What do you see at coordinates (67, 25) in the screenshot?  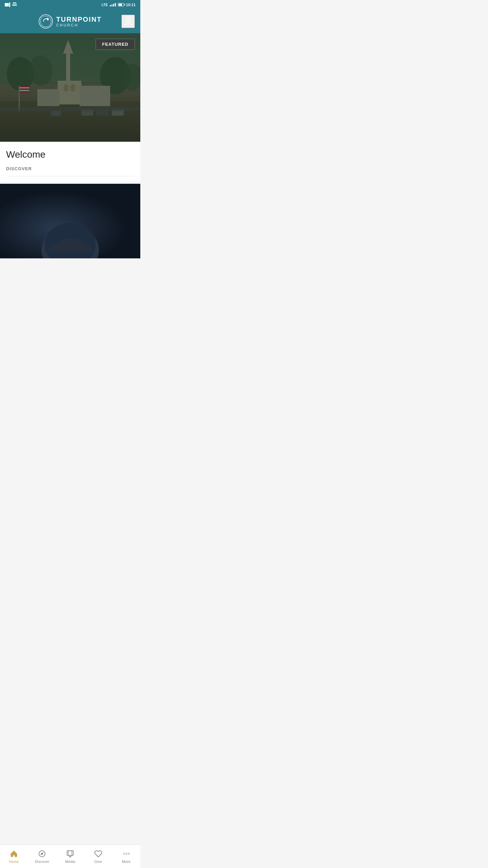 I see `logo-subtitle: CHURCH` at bounding box center [67, 25].